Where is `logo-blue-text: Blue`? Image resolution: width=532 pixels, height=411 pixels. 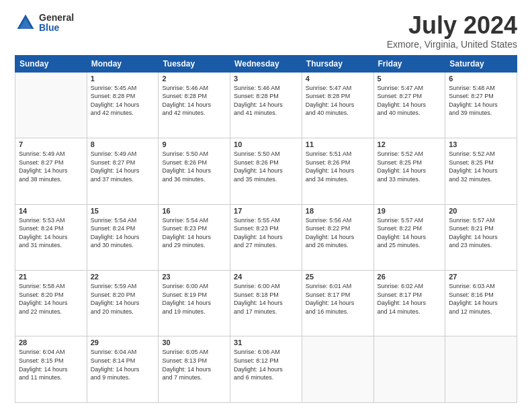
logo-blue-text: Blue is located at coordinates (56, 28).